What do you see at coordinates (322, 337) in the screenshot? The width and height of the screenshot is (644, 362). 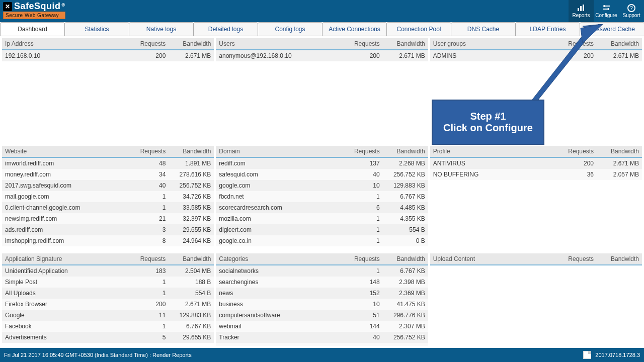 I see `table-row: Tracker40256.752 KB` at bounding box center [322, 337].